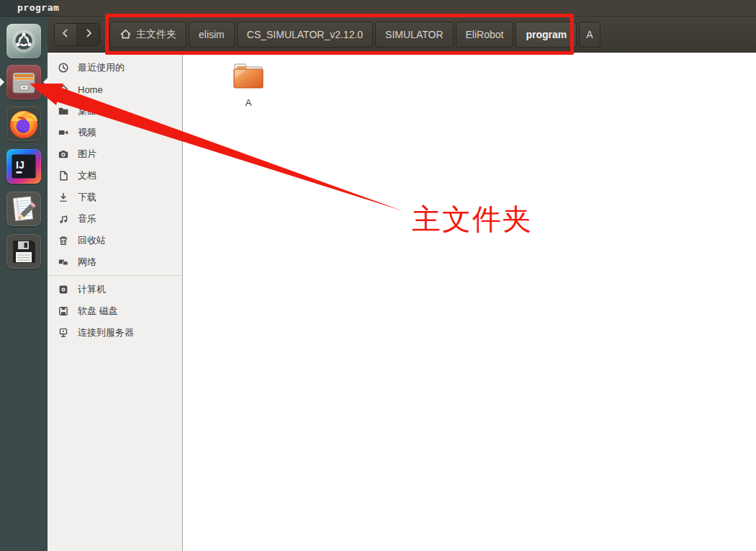 The height and width of the screenshot is (551, 756). What do you see at coordinates (546, 35) in the screenshot?
I see `breadcrumb-program-current: program` at bounding box center [546, 35].